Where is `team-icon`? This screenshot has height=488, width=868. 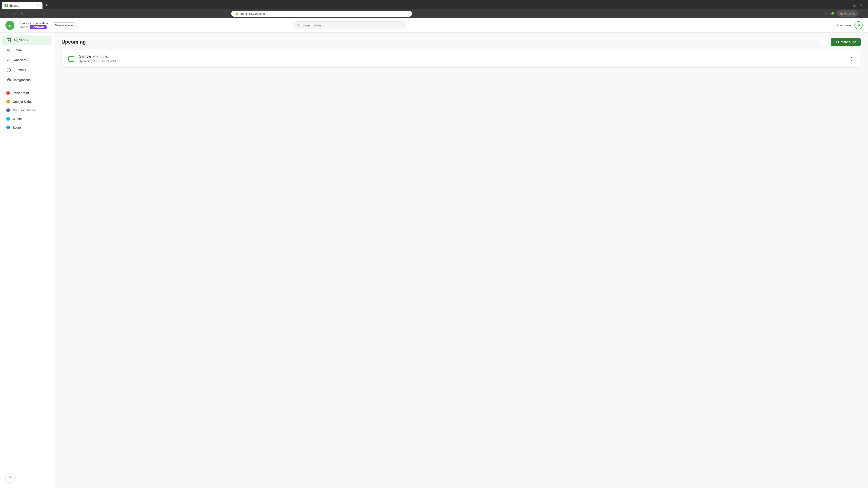 team-icon is located at coordinates (9, 50).